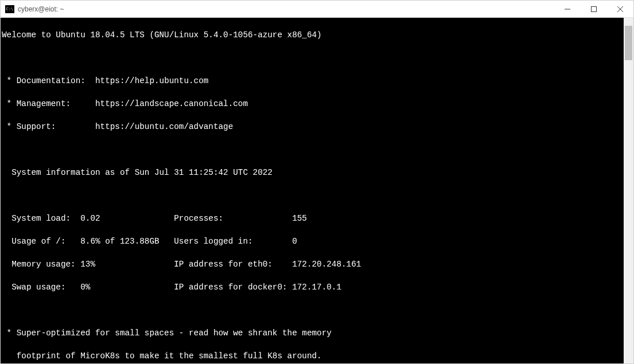 The image size is (634, 364). What do you see at coordinates (313, 356) in the screenshot?
I see `motd-line: footprint of MicroK8s to make it the sma…` at bounding box center [313, 356].